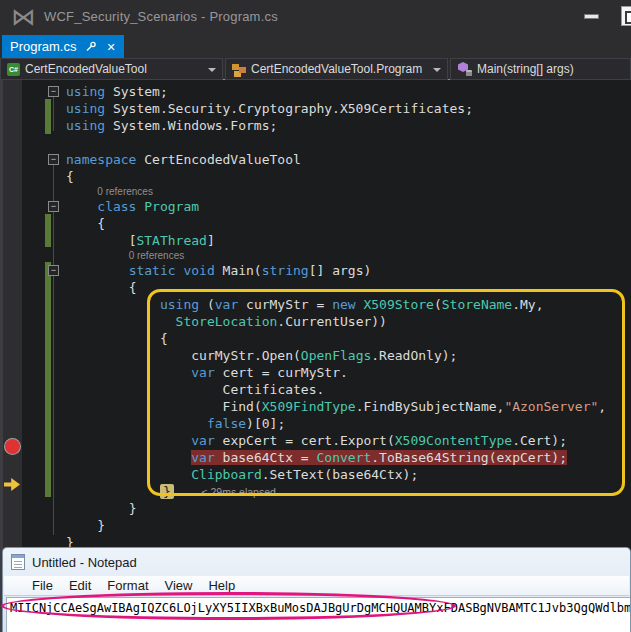 This screenshot has height=632, width=631. What do you see at coordinates (112, 69) in the screenshot?
I see `project-dropdown: CertEncodedValueTool` at bounding box center [112, 69].